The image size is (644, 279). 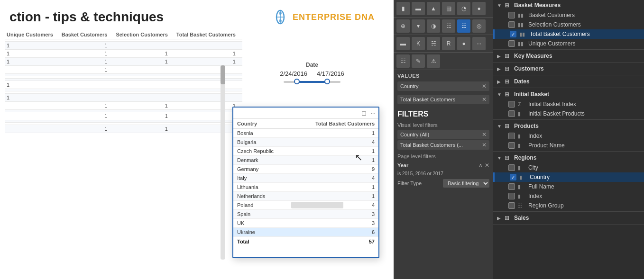 I want to click on tree-arrow-icon: ▶, so click(x=500, y=69).